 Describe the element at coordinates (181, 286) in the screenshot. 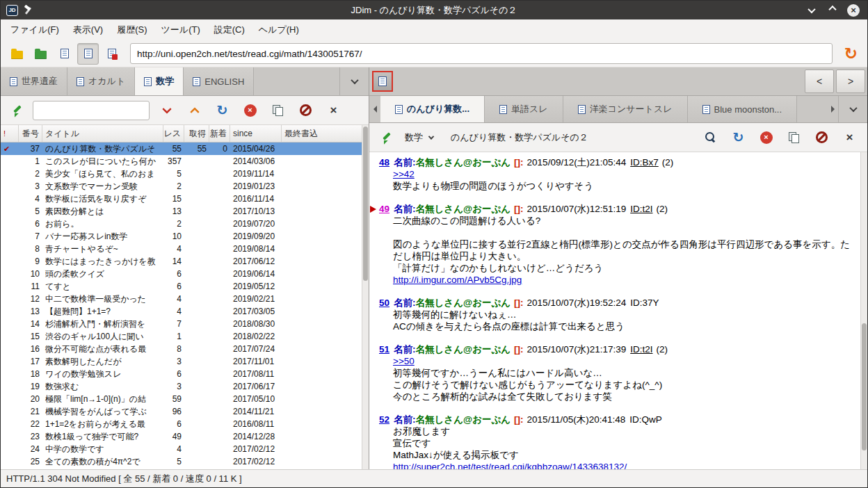

I see `thread-row: 11てすと62019/05/12` at that location.